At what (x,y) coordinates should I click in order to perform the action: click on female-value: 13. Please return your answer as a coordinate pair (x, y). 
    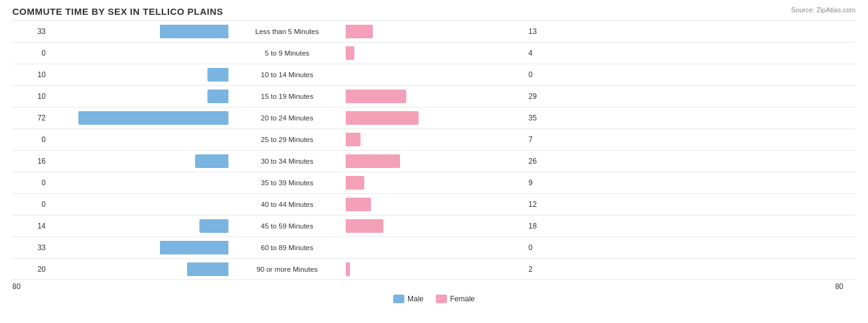
    Looking at the image, I should click on (543, 31).